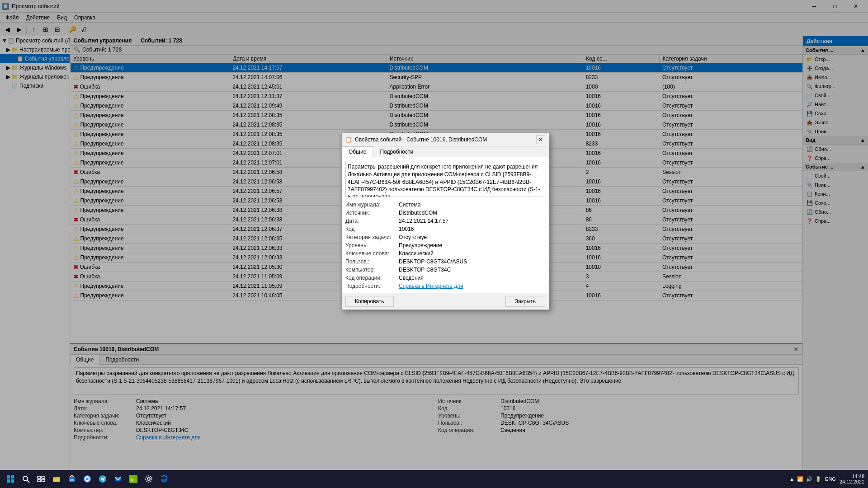  Describe the element at coordinates (827, 479) in the screenshot. I see `taskbar-right: ▲ 📶 🔊 🔋 ENG 14:48 24.12.2021` at that location.